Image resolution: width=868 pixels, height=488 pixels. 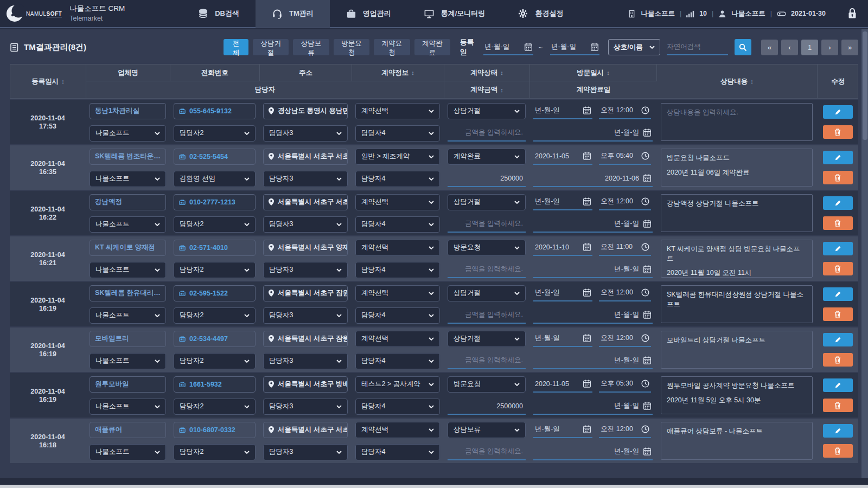 What do you see at coordinates (215, 202) in the screenshot?
I see `phone-field: 010-2777-1213` at bounding box center [215, 202].